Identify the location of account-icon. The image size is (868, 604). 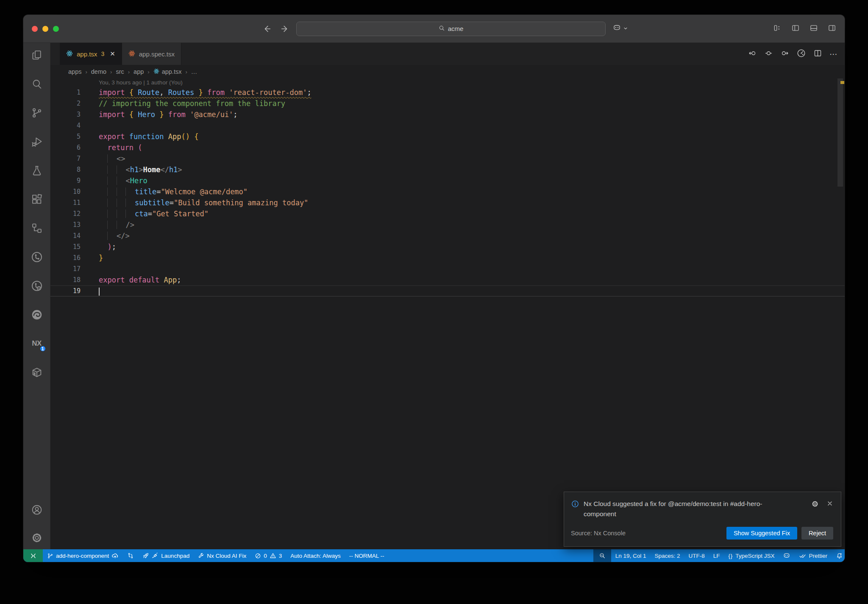
(37, 510).